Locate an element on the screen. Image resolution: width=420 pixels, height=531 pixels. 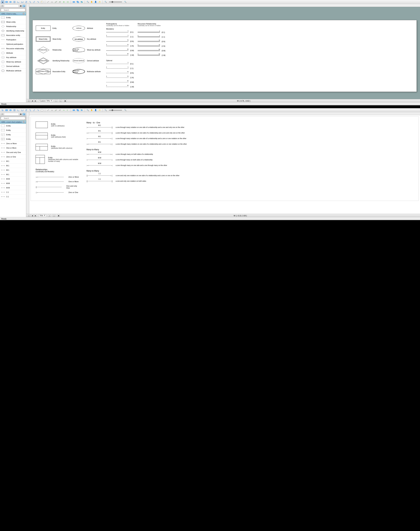
palette-item: Identifying relationship is located at coordinates (13, 31).